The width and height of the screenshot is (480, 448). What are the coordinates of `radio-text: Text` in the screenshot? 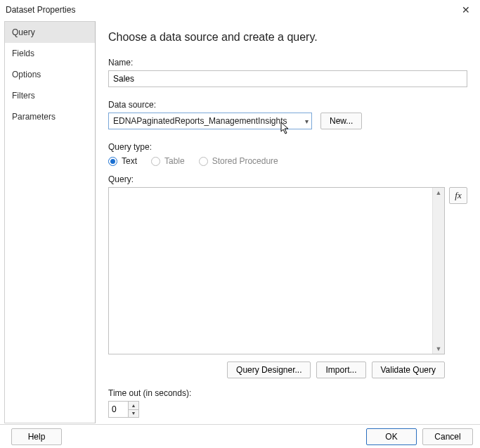 It's located at (122, 161).